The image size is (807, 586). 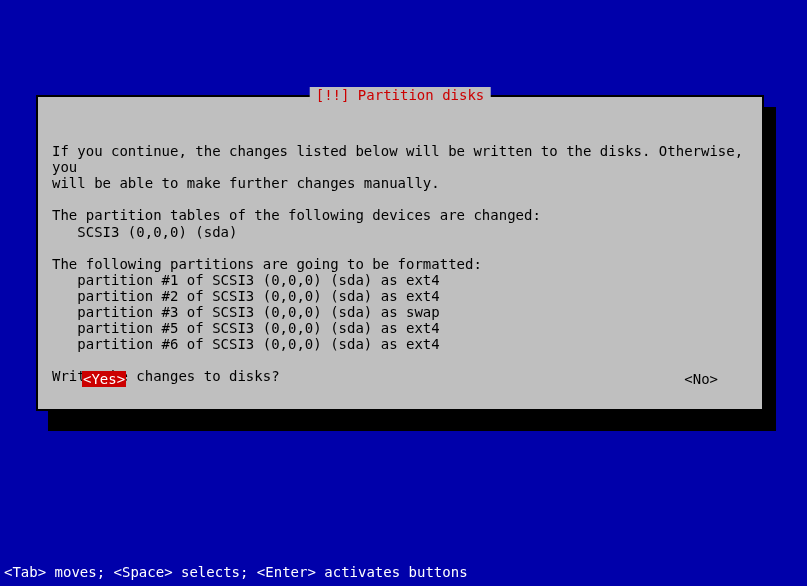 I want to click on intro-text: If you continue, the changes listed belo…, so click(x=402, y=167).